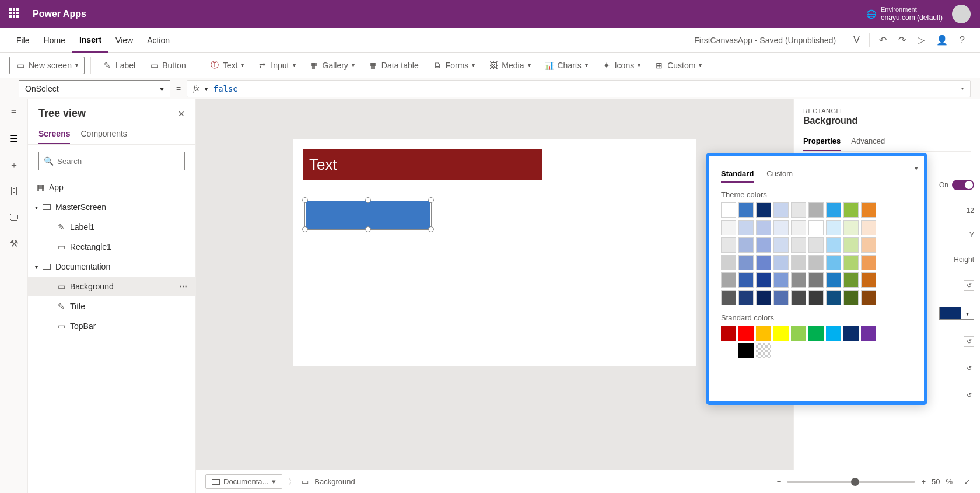  Describe the element at coordinates (112, 247) in the screenshot. I see `tree-node-rectangle1: ▭Rectangle1` at that location.